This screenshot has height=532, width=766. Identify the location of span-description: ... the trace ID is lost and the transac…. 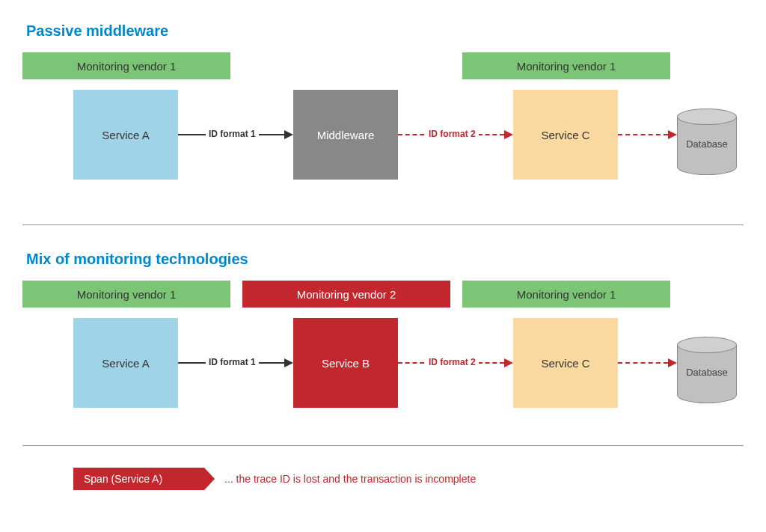
(350, 479).